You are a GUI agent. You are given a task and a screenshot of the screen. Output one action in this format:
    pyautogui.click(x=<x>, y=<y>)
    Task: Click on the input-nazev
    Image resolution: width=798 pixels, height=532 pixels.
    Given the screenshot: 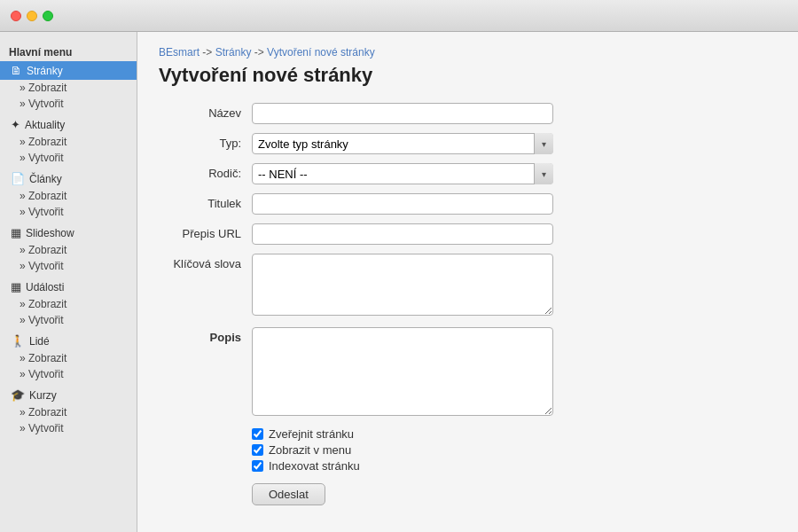 What is the action you would take?
    pyautogui.click(x=403, y=113)
    